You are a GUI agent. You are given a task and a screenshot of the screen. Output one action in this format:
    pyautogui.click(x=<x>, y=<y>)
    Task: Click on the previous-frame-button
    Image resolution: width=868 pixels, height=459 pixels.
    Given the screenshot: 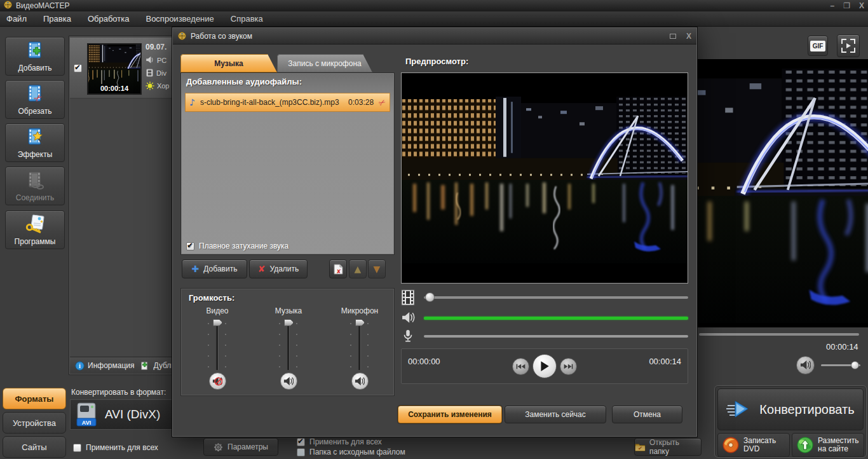 What is the action you would take?
    pyautogui.click(x=521, y=366)
    